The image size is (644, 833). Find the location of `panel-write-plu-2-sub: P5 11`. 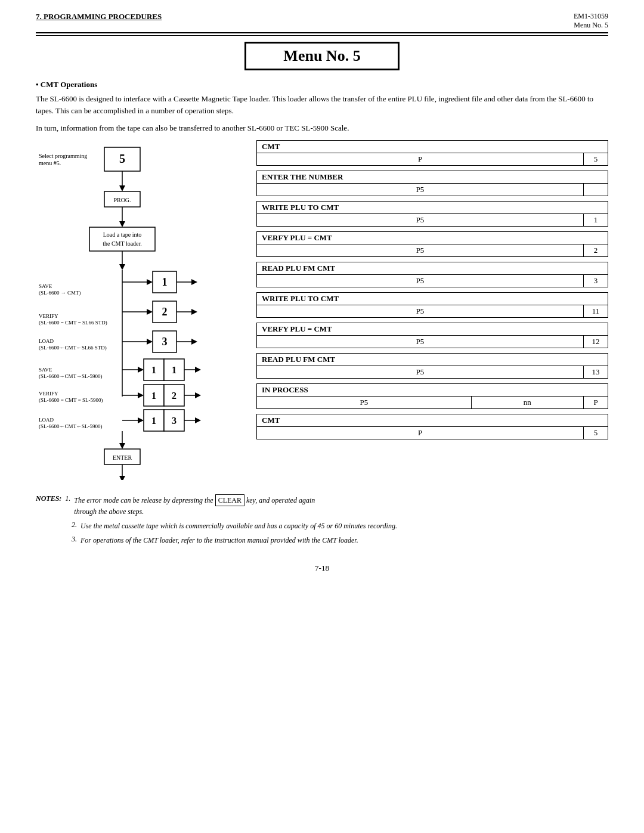

panel-write-plu-2-sub: P5 11 is located at coordinates (432, 311).